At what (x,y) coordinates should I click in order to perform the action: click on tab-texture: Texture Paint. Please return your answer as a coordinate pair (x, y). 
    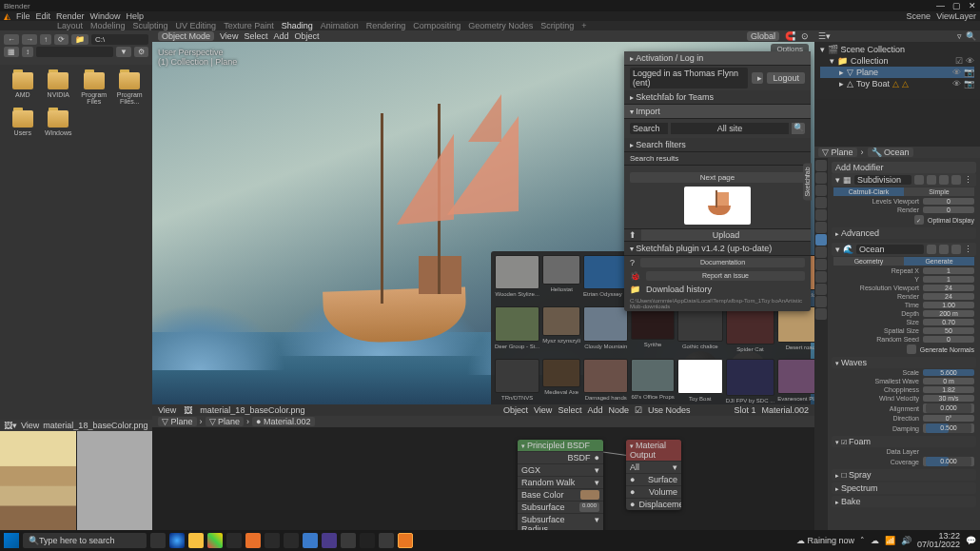
    Looking at the image, I should click on (249, 26).